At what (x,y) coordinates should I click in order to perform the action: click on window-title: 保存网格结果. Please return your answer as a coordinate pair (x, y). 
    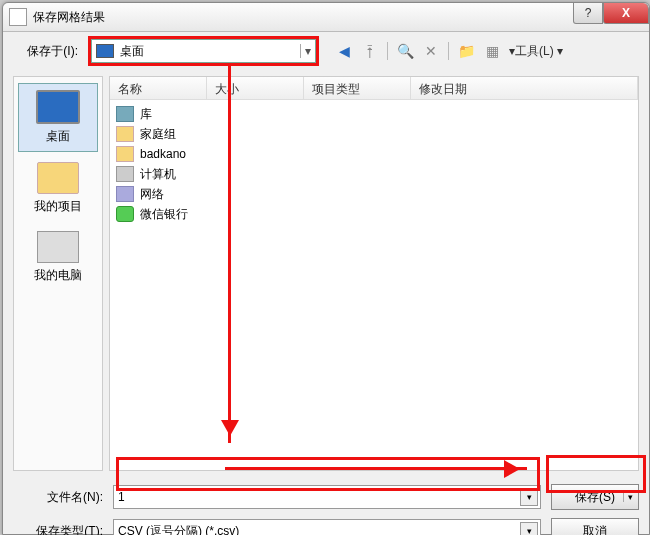
    Looking at the image, I should click on (338, 18).